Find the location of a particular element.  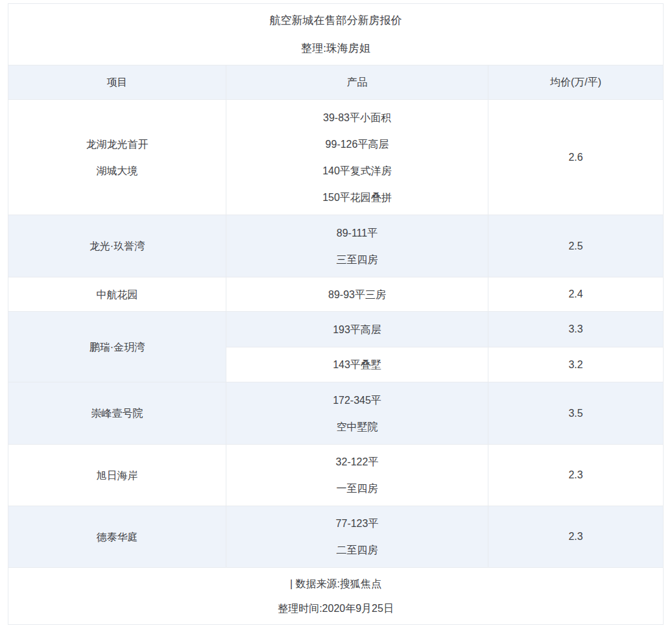

product-cell: 77-123平 二至四房 is located at coordinates (357, 537).